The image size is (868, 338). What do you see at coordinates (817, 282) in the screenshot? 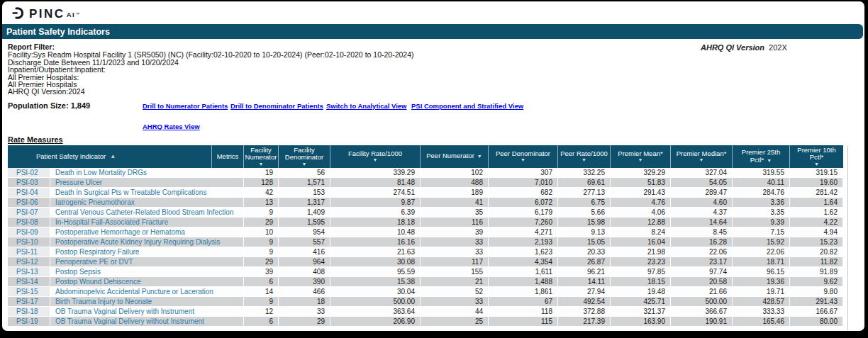
I see `value-cell-premier-10th-pctl: 9.62` at bounding box center [817, 282].